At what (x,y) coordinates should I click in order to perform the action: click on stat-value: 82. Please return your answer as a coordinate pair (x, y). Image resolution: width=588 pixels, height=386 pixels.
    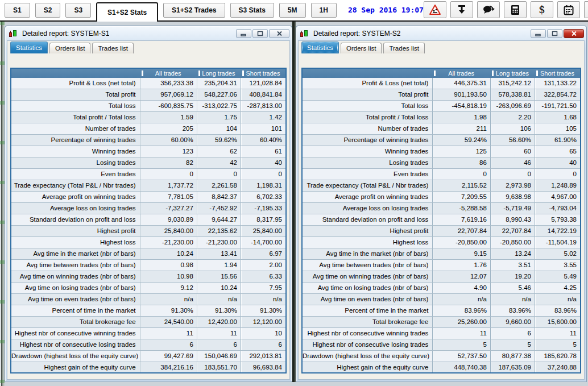
    Looking at the image, I should click on (168, 163).